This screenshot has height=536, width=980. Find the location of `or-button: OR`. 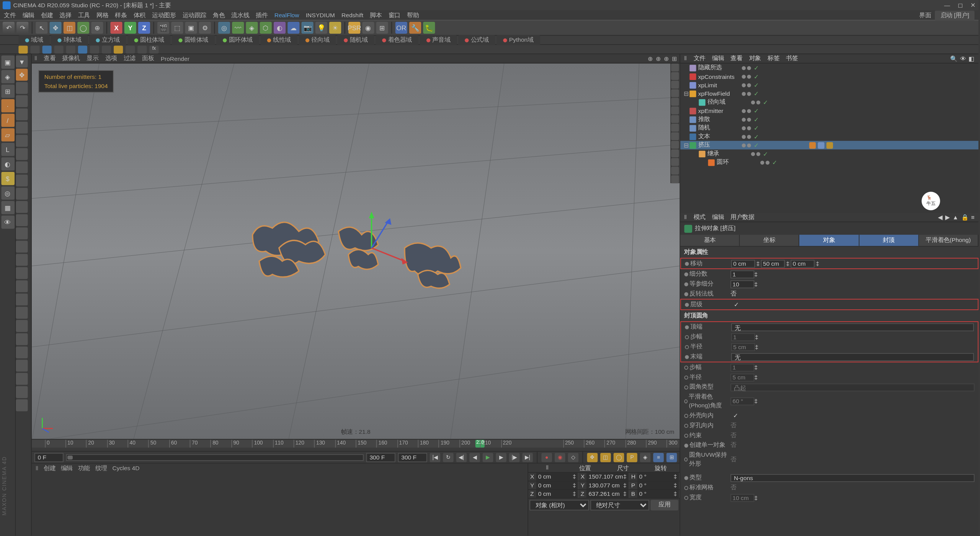

or-button: OR is located at coordinates (401, 28).